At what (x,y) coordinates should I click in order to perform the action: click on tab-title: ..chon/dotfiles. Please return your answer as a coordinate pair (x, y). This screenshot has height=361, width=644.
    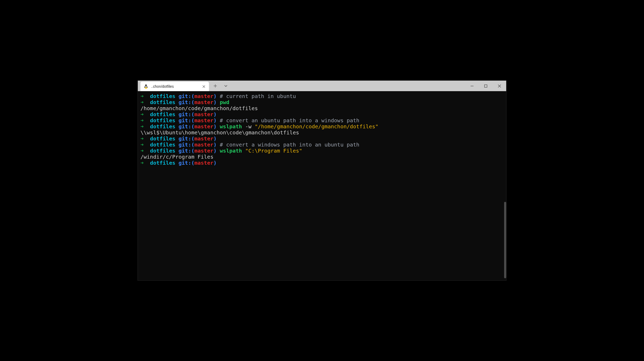
    Looking at the image, I should click on (175, 86).